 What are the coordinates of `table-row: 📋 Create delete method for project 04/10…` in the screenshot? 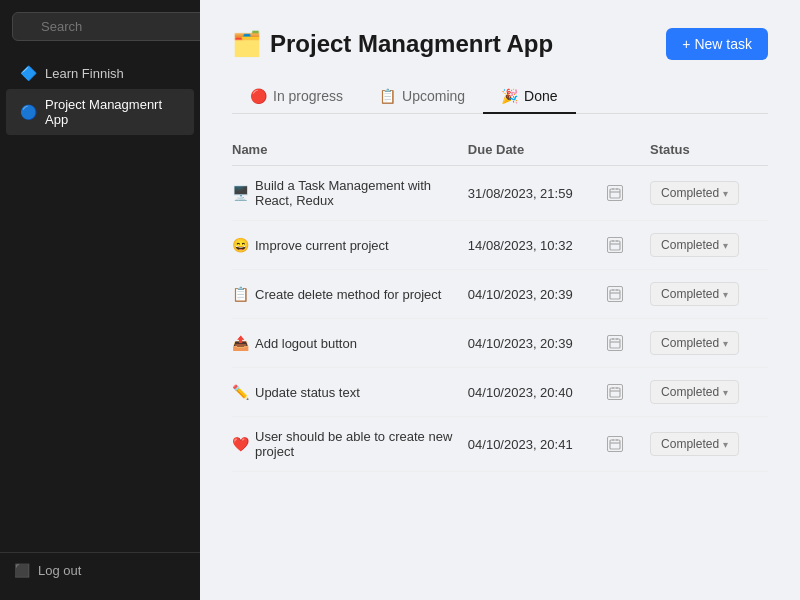 It's located at (500, 294).